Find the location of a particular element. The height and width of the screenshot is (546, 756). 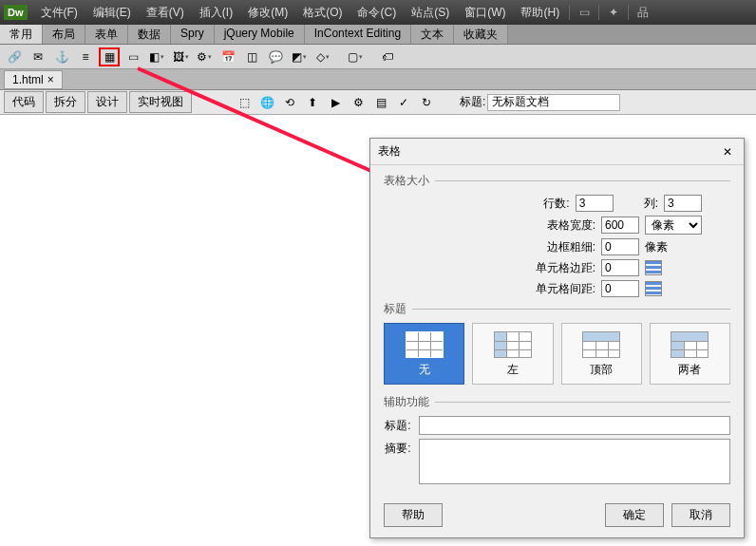

caption-input is located at coordinates (575, 425).